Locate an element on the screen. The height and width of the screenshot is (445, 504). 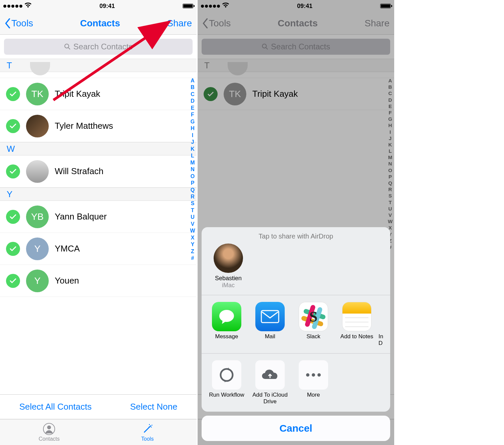
select-all-button: Select All Contacts is located at coordinates (55, 407).